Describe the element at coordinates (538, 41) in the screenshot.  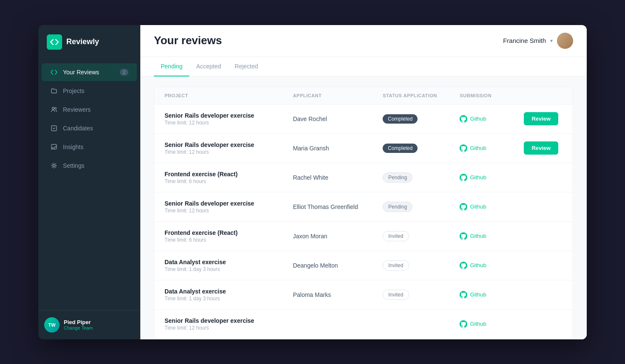
I see `user-menu: Francine Smith ▾` at that location.